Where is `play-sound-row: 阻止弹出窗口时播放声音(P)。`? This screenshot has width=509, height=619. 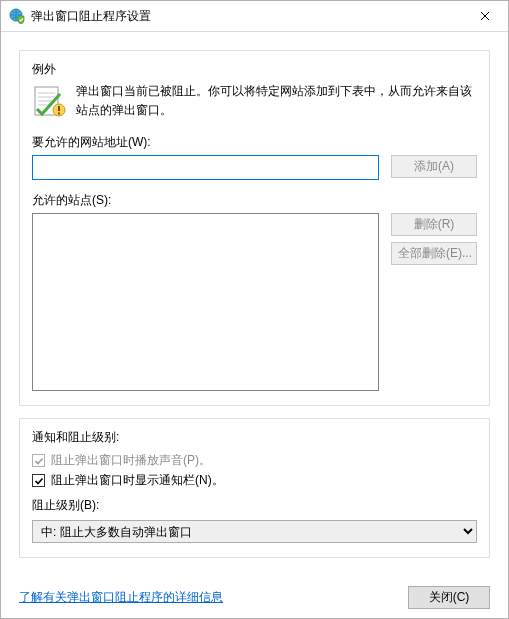 play-sound-row: 阻止弹出窗口时播放声音(P)。 is located at coordinates (254, 460).